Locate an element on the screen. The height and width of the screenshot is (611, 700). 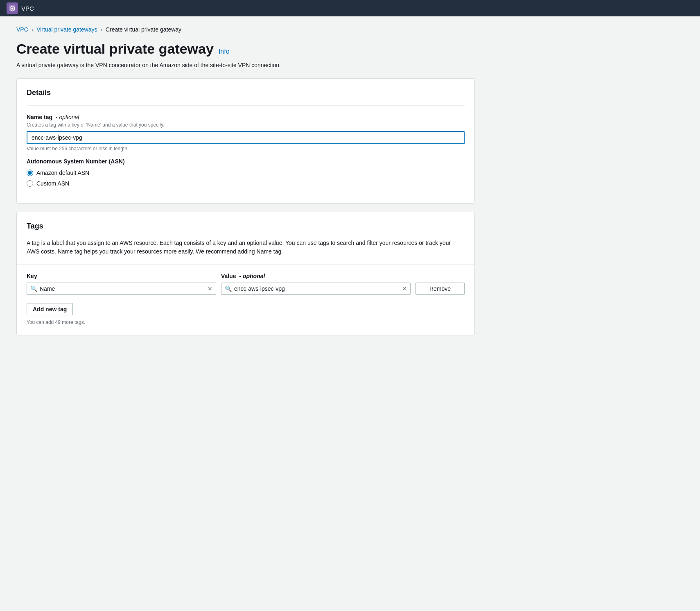
tags-description: A tag is a label that you assign to an A… is located at coordinates (246, 247).